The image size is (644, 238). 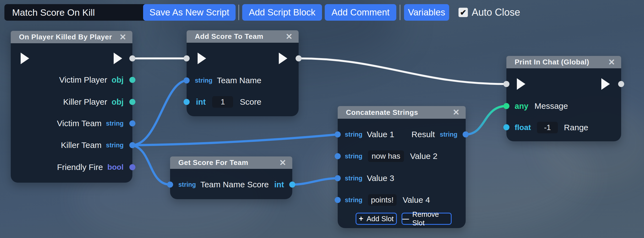 I want to click on victim-team-output-port, so click(x=132, y=123).